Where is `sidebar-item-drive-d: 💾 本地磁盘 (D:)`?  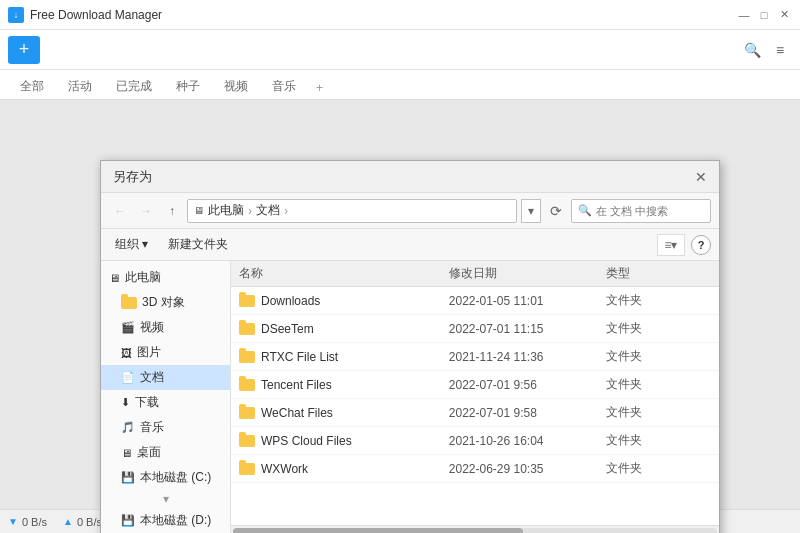 sidebar-item-drive-d: 💾 本地磁盘 (D:) is located at coordinates (166, 520).